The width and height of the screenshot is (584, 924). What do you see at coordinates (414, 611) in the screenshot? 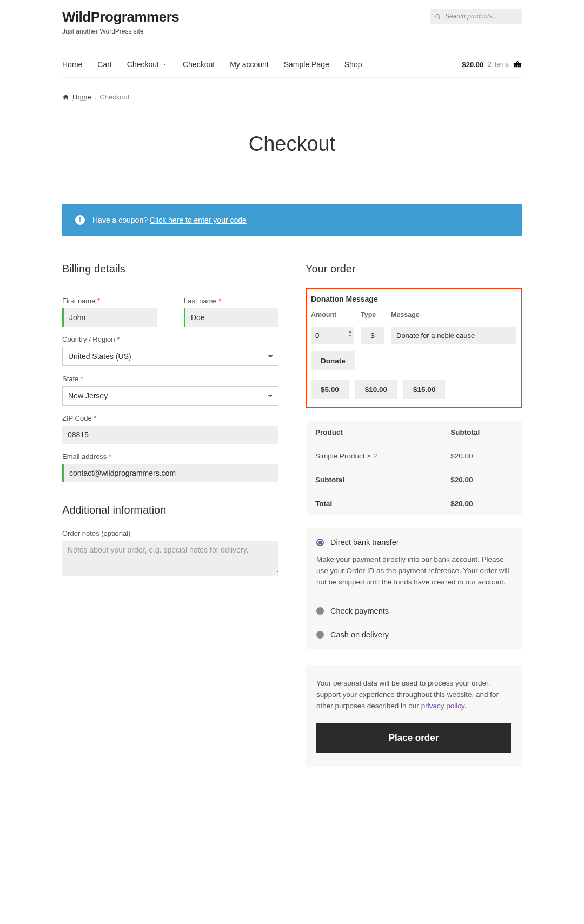
I see `payment-cheque: Check payments` at bounding box center [414, 611].